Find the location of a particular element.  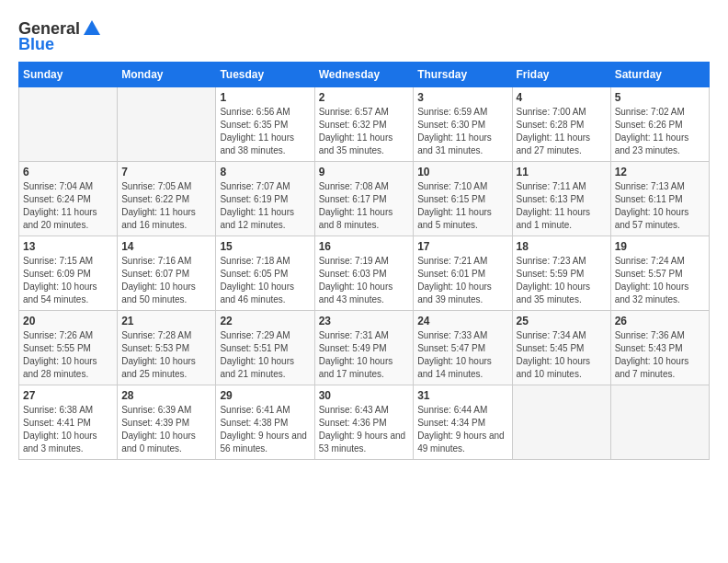

day-info: Sunrise: 7:00 AMSunset: 6:28 PMDaylight:… is located at coordinates (553, 131).